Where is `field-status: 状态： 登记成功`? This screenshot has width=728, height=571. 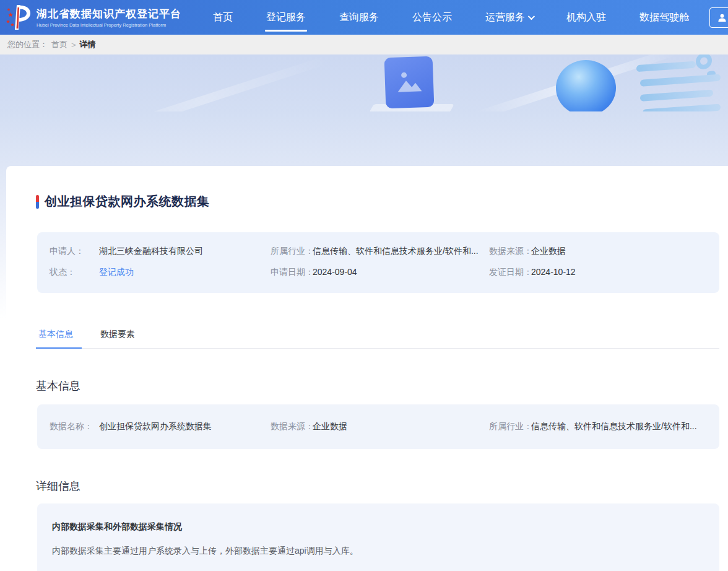
field-status: 状态： 登记成功 is located at coordinates (160, 272).